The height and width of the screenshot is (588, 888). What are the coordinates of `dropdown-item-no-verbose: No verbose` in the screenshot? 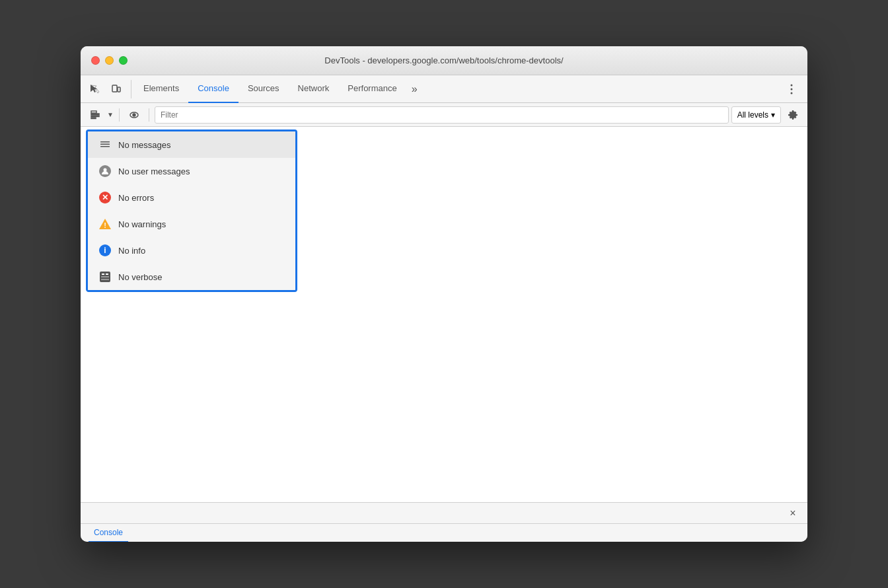 It's located at (192, 277).